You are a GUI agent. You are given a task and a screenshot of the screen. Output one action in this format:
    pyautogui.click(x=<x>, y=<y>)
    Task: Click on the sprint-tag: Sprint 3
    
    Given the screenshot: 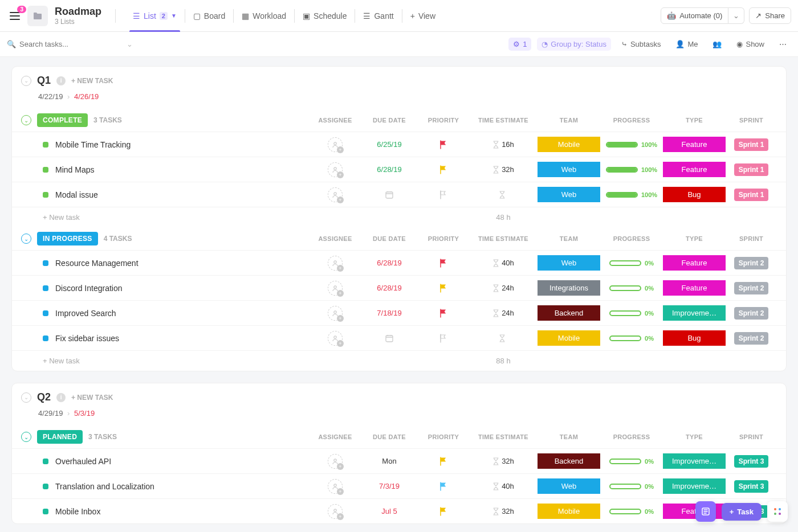 What is the action you would take?
    pyautogui.click(x=751, y=461)
    